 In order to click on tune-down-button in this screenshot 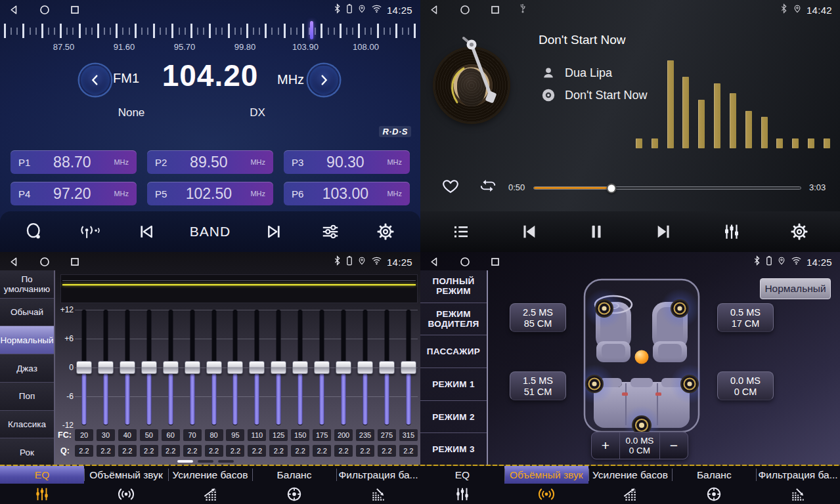, I will do `click(95, 80)`.